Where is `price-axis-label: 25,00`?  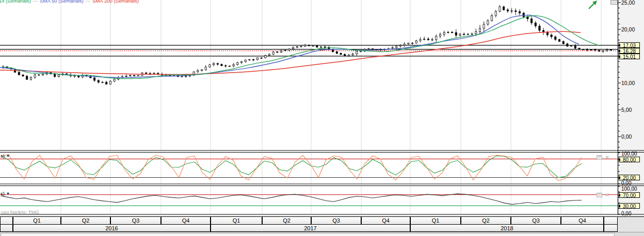
price-axis-label: 25,00 is located at coordinates (628, 3).